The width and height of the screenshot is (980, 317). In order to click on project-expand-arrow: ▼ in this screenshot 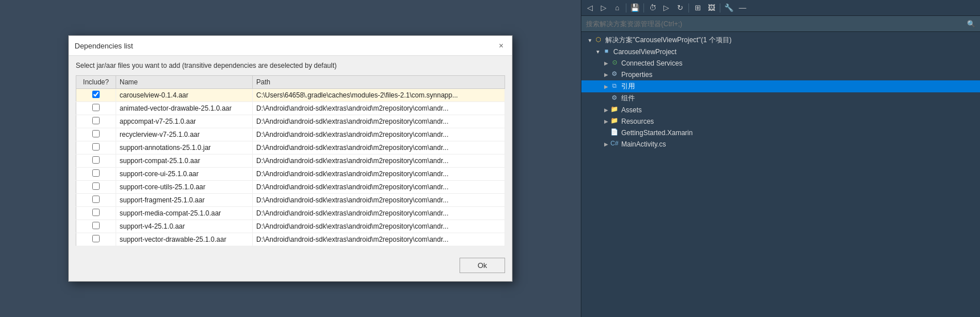, I will do `click(598, 52)`.